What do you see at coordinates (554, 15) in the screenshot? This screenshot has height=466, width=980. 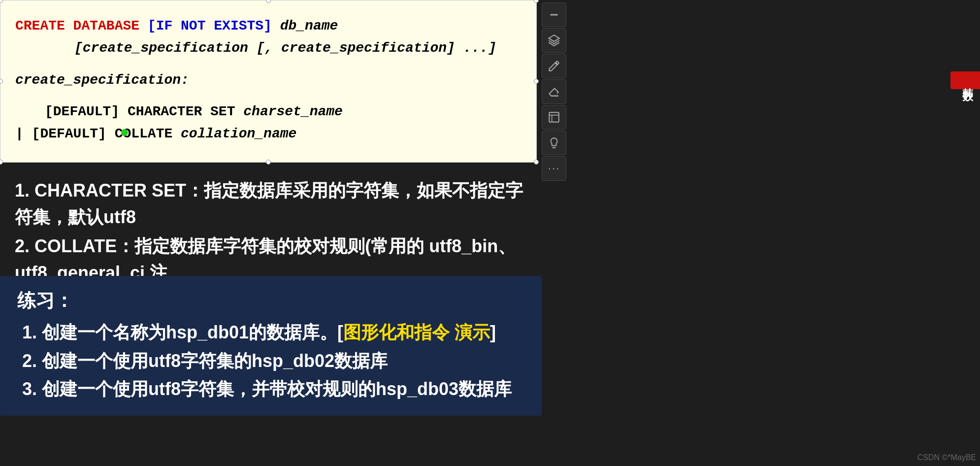 I see `toolbar-minus-button` at bounding box center [554, 15].